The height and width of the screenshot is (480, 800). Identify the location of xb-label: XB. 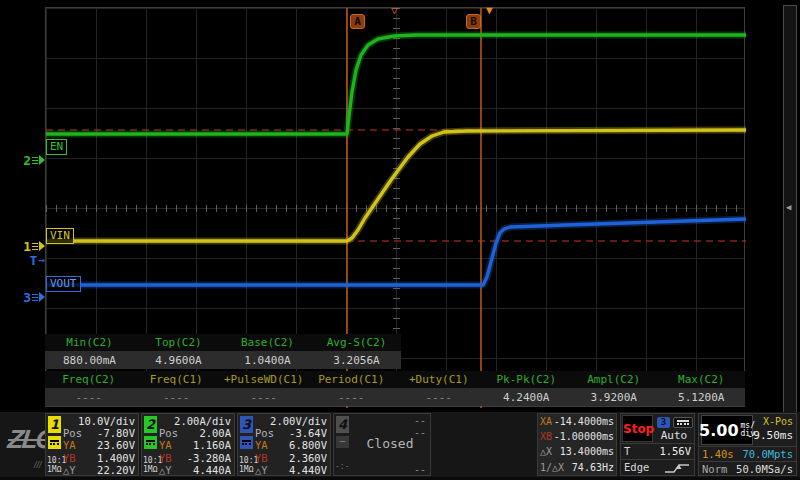
(546, 436).